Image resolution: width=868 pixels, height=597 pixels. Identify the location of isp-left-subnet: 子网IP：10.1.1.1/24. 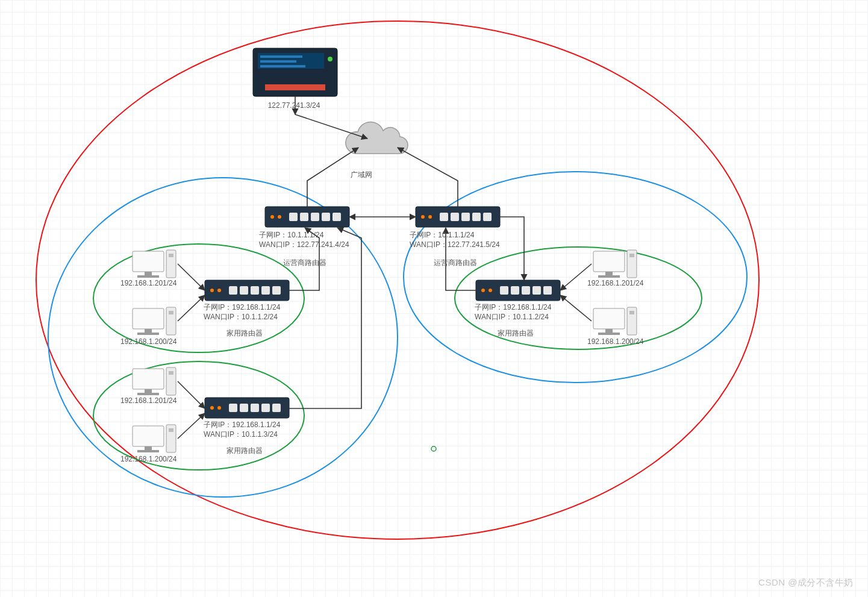
(292, 235).